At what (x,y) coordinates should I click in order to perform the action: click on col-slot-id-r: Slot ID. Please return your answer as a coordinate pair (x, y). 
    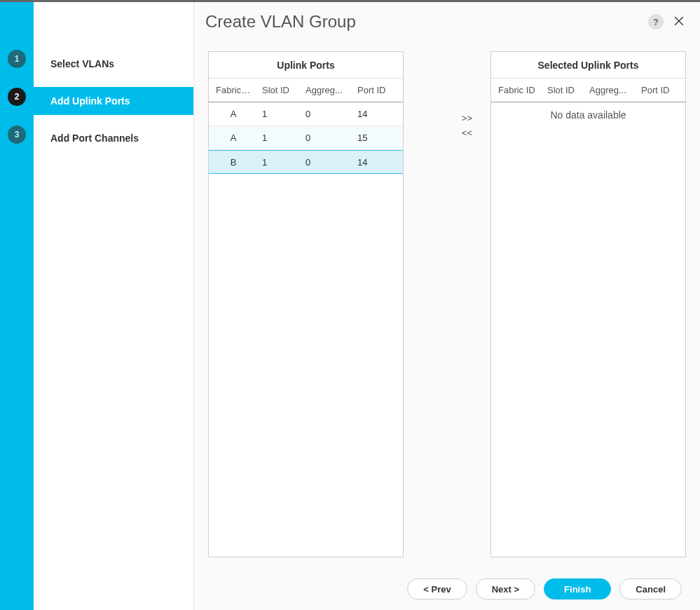
    Looking at the image, I should click on (561, 90).